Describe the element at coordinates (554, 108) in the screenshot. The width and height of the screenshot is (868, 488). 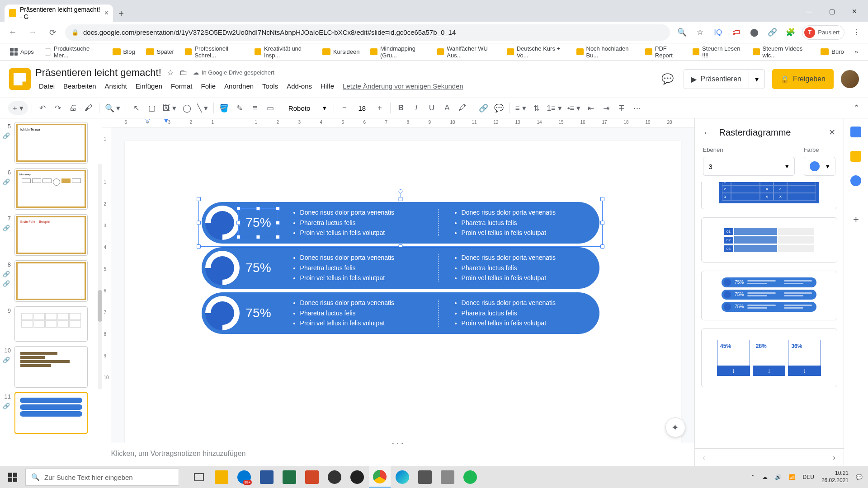
I see `numbered-list-button: 1≡ ▾` at that location.